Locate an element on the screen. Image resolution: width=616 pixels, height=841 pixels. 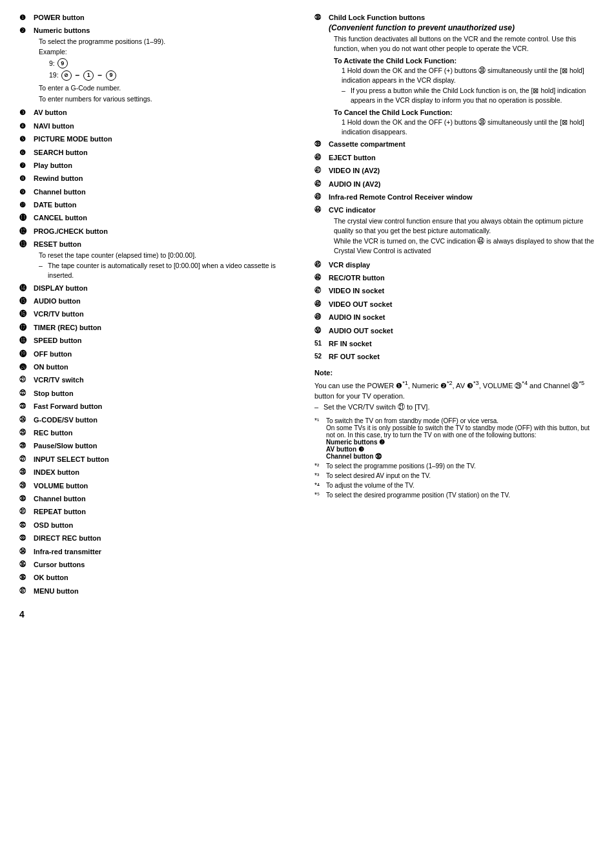
list-item: ㊵ EJECT button is located at coordinates (456, 158).